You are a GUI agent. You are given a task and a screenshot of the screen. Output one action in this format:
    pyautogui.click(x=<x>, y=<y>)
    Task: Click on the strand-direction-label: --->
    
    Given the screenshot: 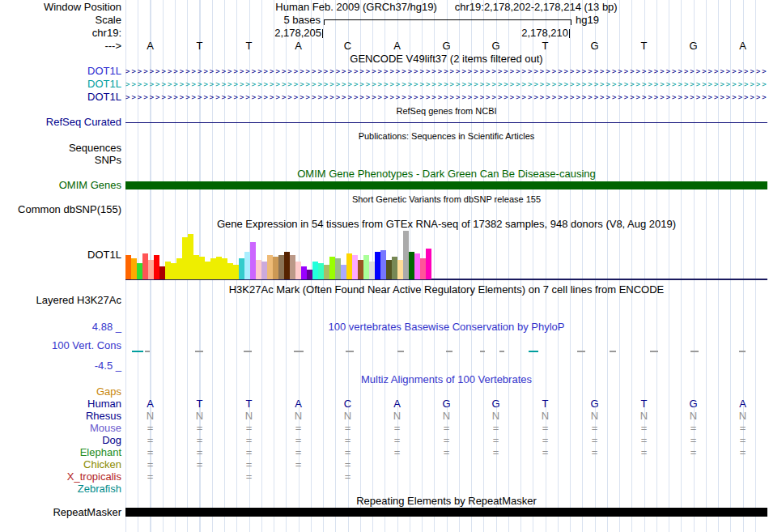 What is the action you would take?
    pyautogui.click(x=61, y=46)
    